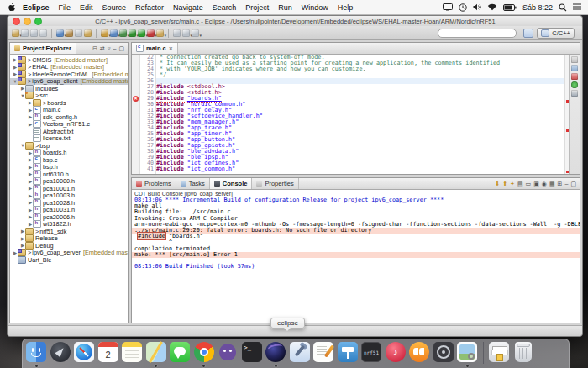 The width and height of the screenshot is (588, 368). Describe the element at coordinates (544, 183) in the screenshot. I see `pin-console-icon: ◉` at that location.